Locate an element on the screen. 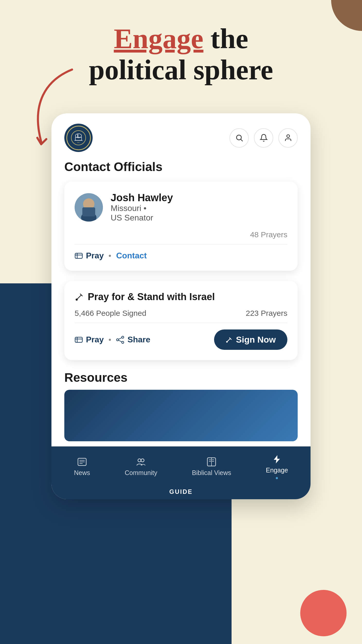  biblical-views-icon is located at coordinates (211, 462).